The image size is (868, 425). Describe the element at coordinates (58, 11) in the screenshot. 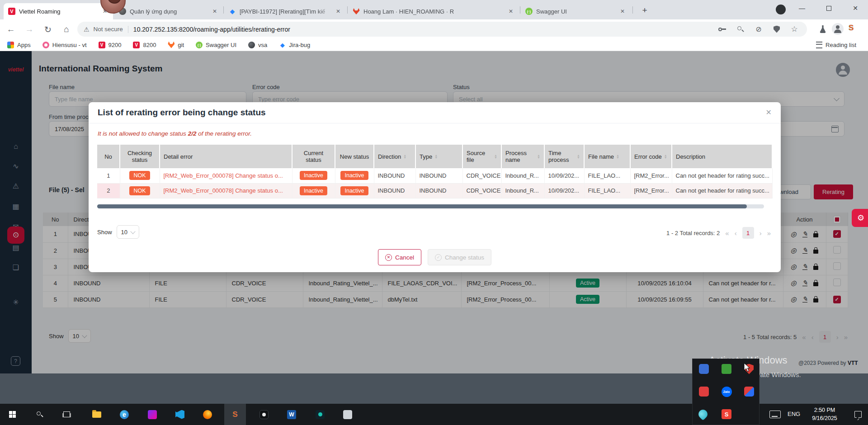

I see `browser-tab: V Viettel Roaming ✕` at that location.